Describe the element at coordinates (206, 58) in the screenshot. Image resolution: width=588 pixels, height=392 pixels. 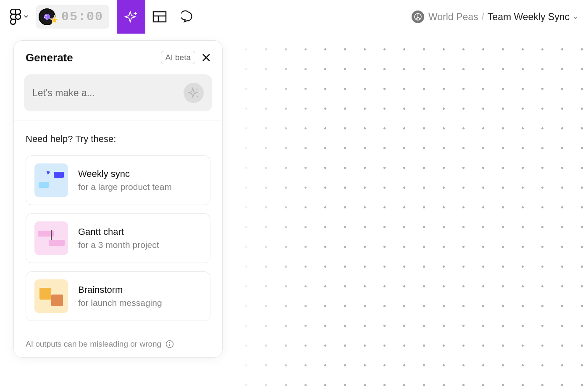
I see `close-panel-button` at that location.